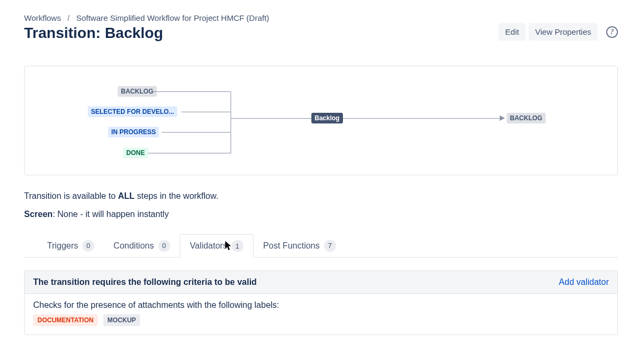 The image size is (642, 364). Describe the element at coordinates (502, 118) in the screenshot. I see `arrow-head-icon` at that location.